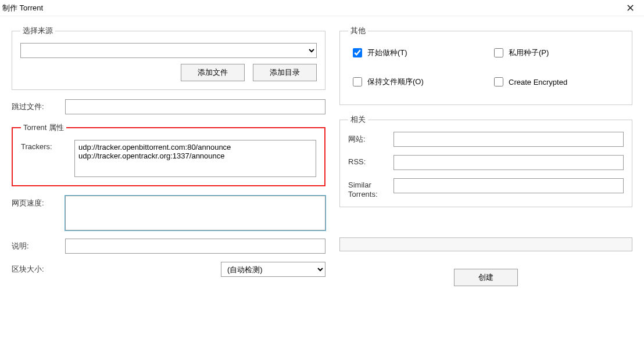  I want to click on related-group: 相关 网站: RSS: Similar Torrents:, so click(486, 161).